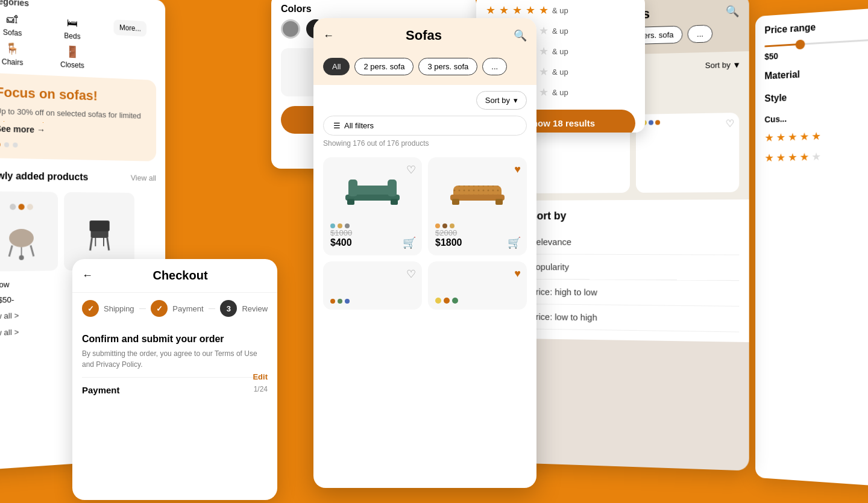  I want to click on star-row-5: ★★★★★ & up, so click(561, 10).